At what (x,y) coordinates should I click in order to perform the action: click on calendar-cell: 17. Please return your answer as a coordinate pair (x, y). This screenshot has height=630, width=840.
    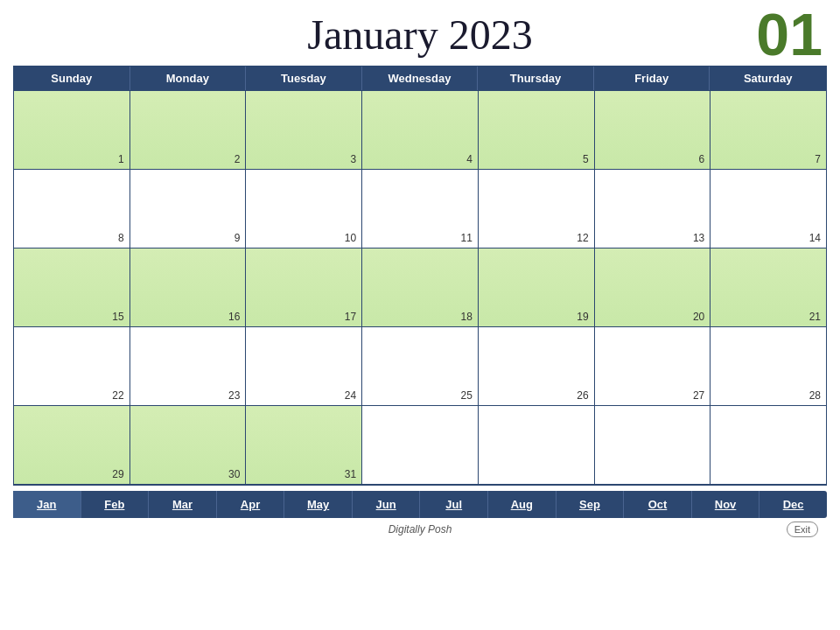
    Looking at the image, I should click on (304, 288).